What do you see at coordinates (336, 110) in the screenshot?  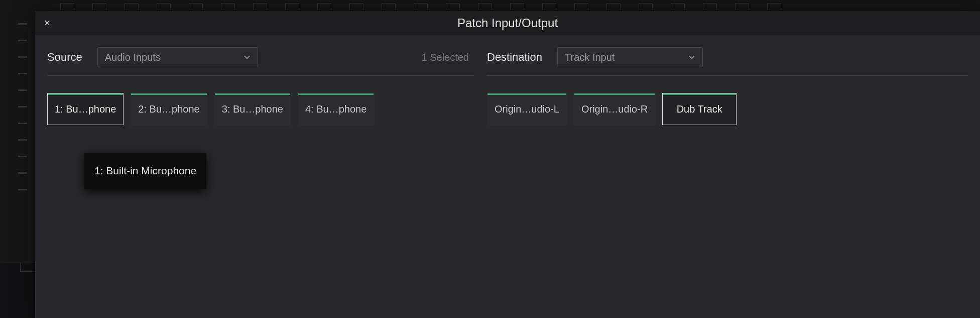 I see `card-label: 4: Bu…phone` at bounding box center [336, 110].